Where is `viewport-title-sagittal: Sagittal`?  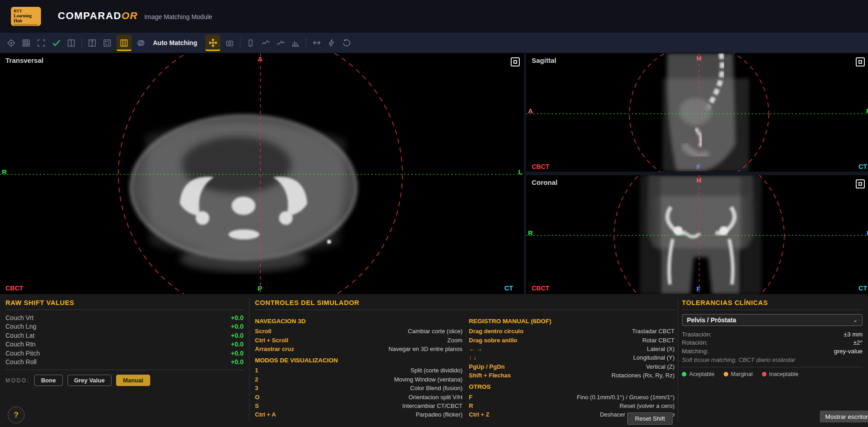 viewport-title-sagittal: Sagittal is located at coordinates (544, 60).